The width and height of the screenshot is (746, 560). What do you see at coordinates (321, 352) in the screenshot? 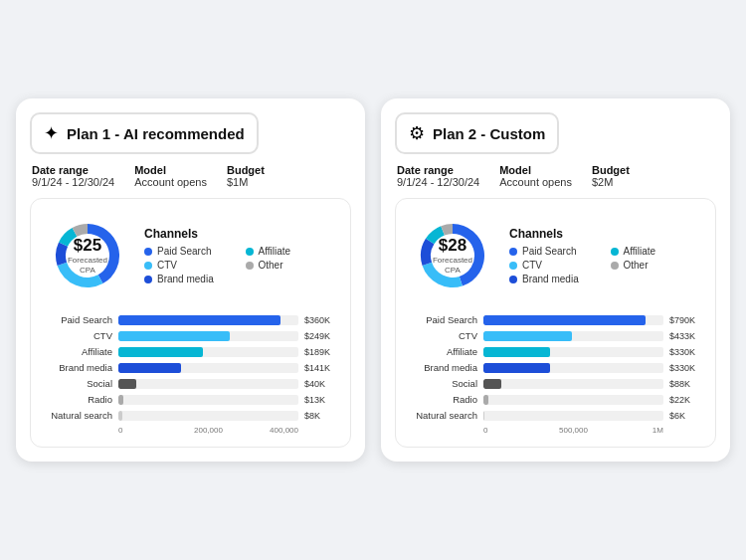
I see `bar-value: $189K` at bounding box center [321, 352].